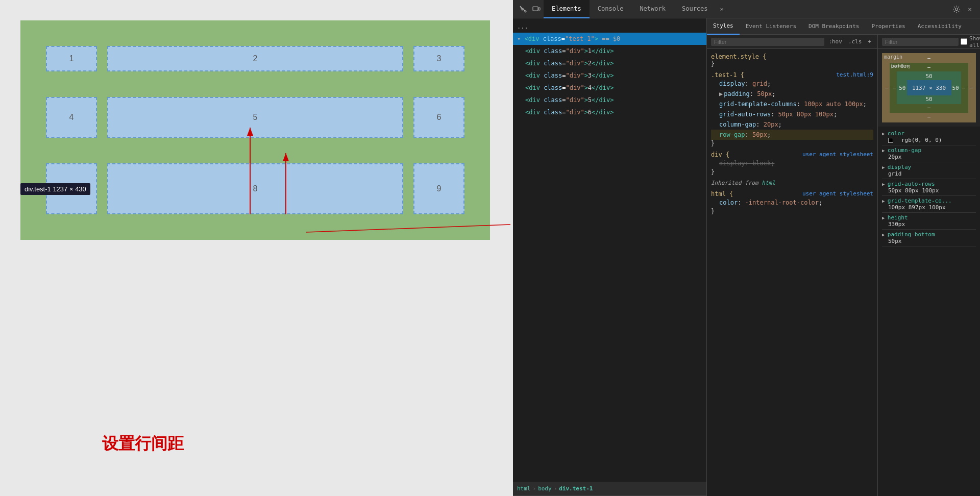  Describe the element at coordinates (929, 170) in the screenshot. I see `computed-prop-display: display grid` at that location.